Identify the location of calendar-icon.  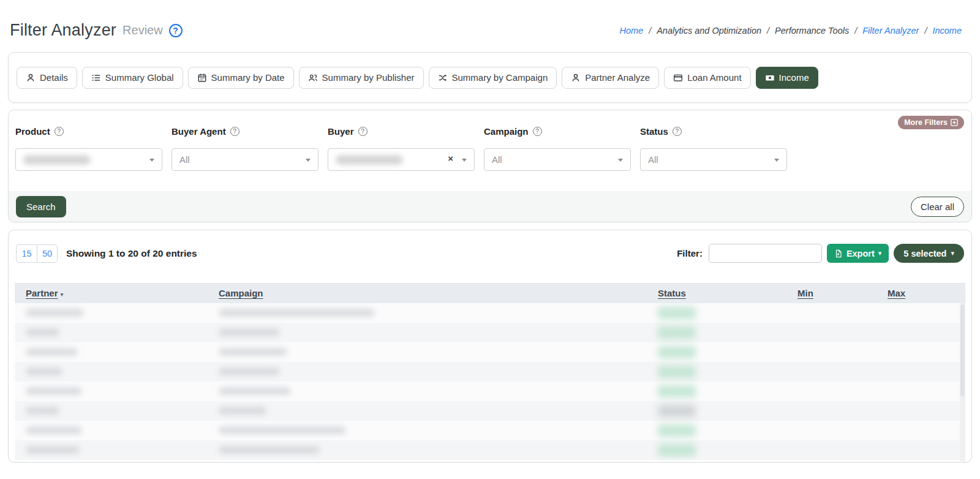
(202, 78).